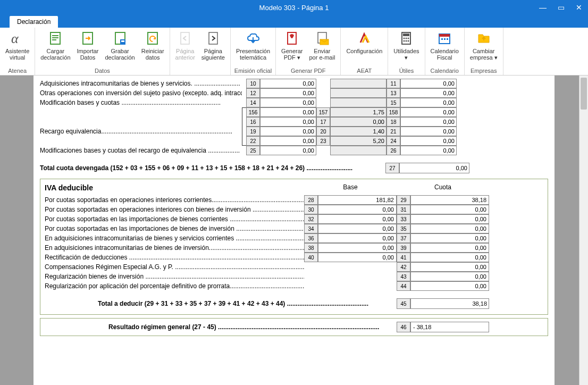  What do you see at coordinates (364, 48) in the screenshot?
I see `ribbon-btn-aeat: Configuración` at bounding box center [364, 48].